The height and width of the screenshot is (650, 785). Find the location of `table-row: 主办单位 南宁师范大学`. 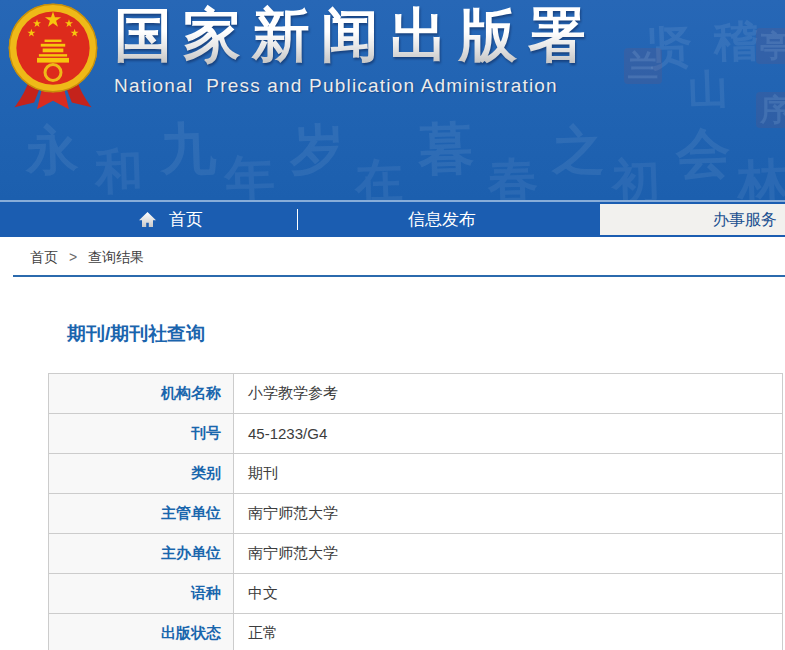

table-row: 主办单位 南宁师范大学 is located at coordinates (416, 554).